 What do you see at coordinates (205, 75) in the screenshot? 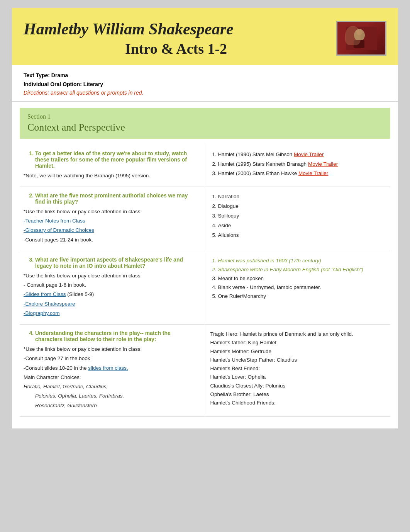
I see `text-type: Text Type: Drama` at bounding box center [205, 75].